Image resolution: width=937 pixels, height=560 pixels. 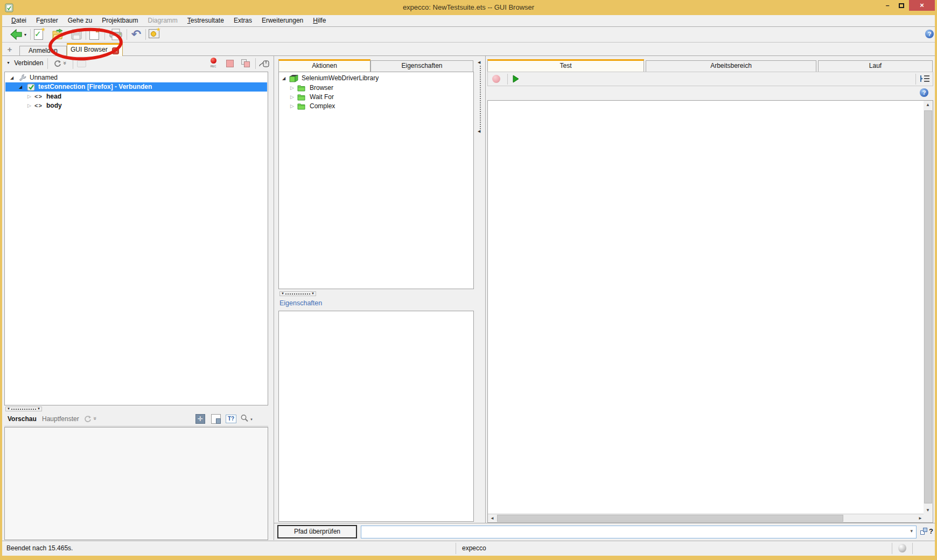 I want to click on refresh-icon, so click(x=58, y=64).